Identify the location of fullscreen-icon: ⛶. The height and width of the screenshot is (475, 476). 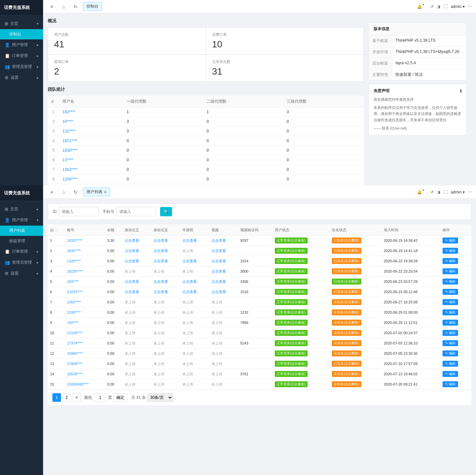
(446, 7).